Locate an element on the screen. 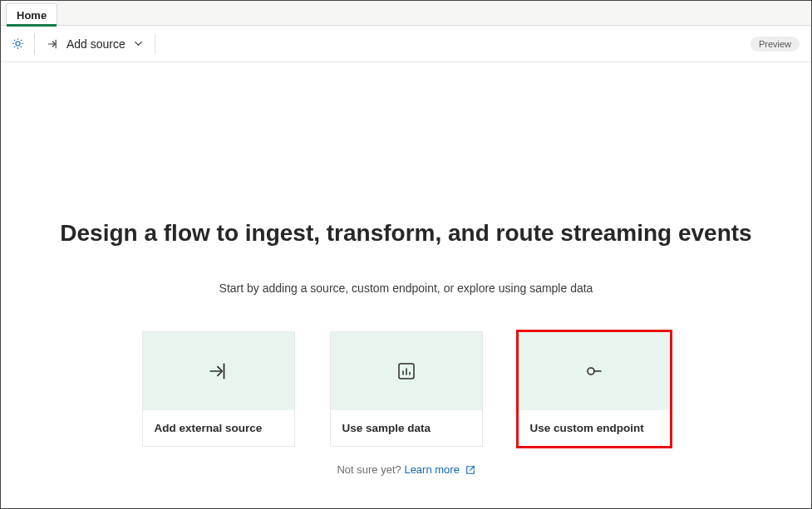 This screenshot has width=812, height=509. add-source-button: Add source is located at coordinates (95, 43).